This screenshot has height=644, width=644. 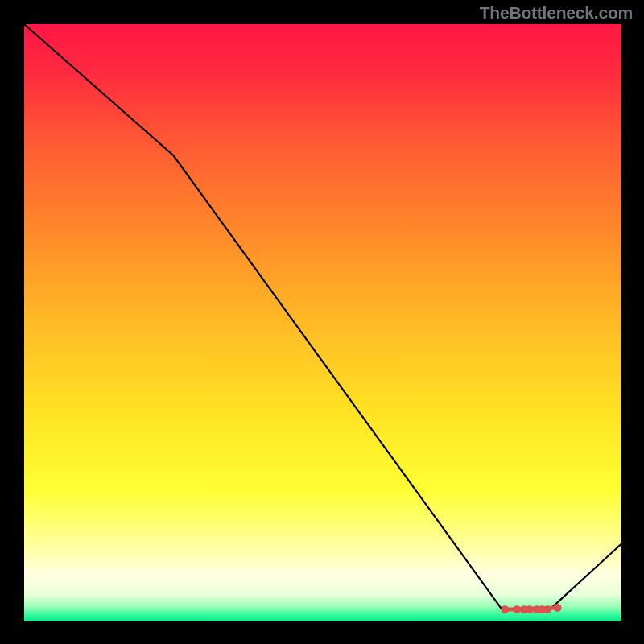 I want to click on watermark-label: TheBottleneck.com, so click(x=556, y=13).